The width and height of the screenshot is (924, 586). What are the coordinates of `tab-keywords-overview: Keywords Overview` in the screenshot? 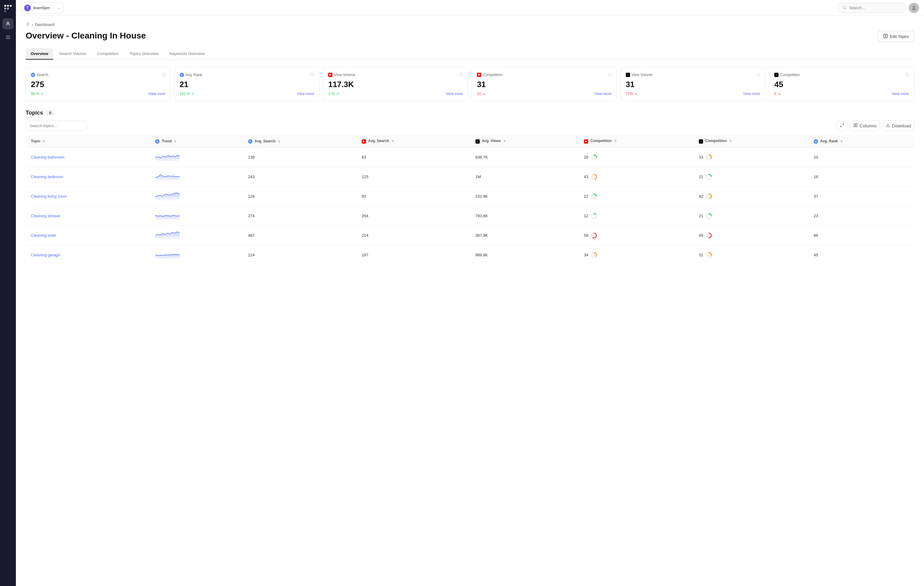 It's located at (187, 54).